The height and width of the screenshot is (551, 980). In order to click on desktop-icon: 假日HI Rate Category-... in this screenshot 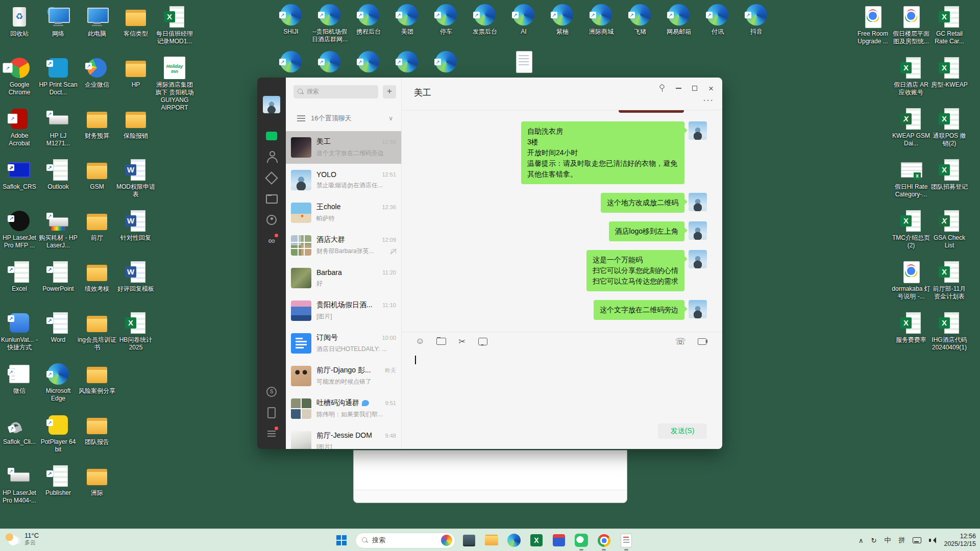, I will do `click(911, 179)`.